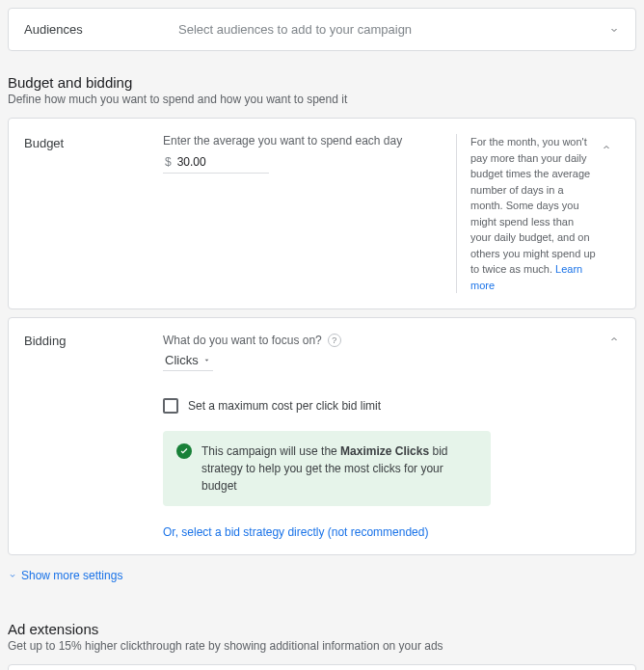 The height and width of the screenshot is (670, 644). What do you see at coordinates (171, 406) in the screenshot?
I see `max-cpc-checkbox` at bounding box center [171, 406].